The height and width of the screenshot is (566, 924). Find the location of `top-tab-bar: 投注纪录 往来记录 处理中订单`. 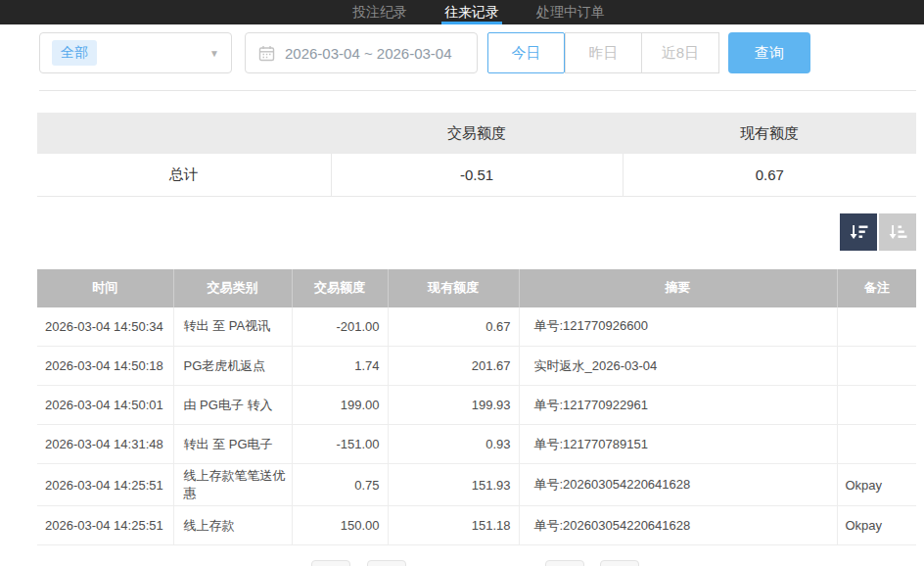

top-tab-bar: 投注纪录 往来记录 处理中订单 is located at coordinates (462, 12).